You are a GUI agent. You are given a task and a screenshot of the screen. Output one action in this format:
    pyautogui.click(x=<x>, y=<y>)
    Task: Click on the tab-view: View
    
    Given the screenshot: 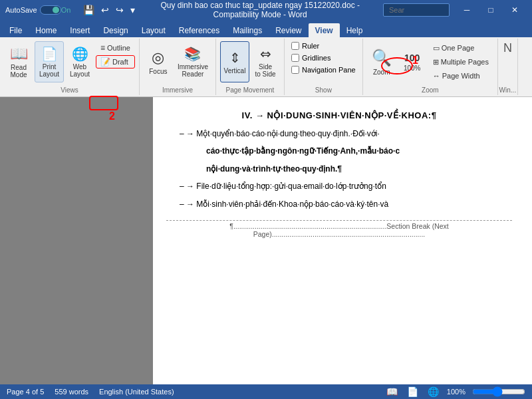 What is the action you would take?
    pyautogui.click(x=325, y=31)
    